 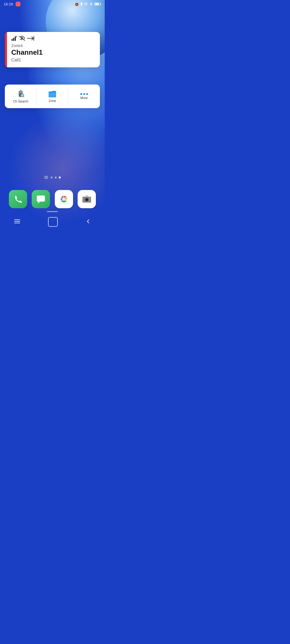 What do you see at coordinates (14, 38) in the screenshot?
I see `signal-arrow-icon` at bounding box center [14, 38].